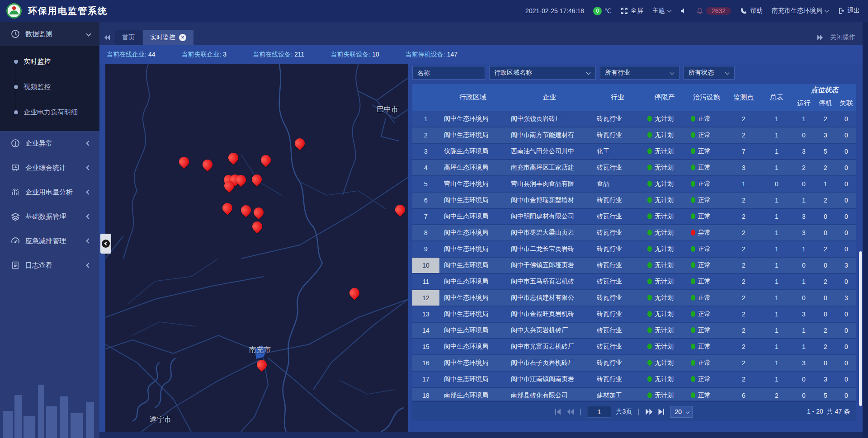 The image size is (868, 438). What do you see at coordinates (634, 363) in the screenshot?
I see `table-row-16: 16 阆中生态环境局 阆中市石子页岩机砖厂 砖瓦行业 无计划 正常 2 1 3 …` at bounding box center [634, 363].